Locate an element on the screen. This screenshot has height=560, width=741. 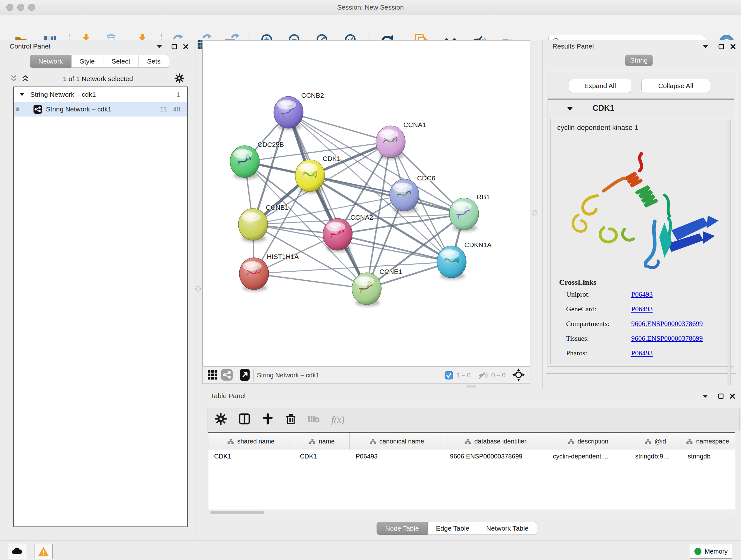
node-label-RB1: RB1 is located at coordinates (483, 197).